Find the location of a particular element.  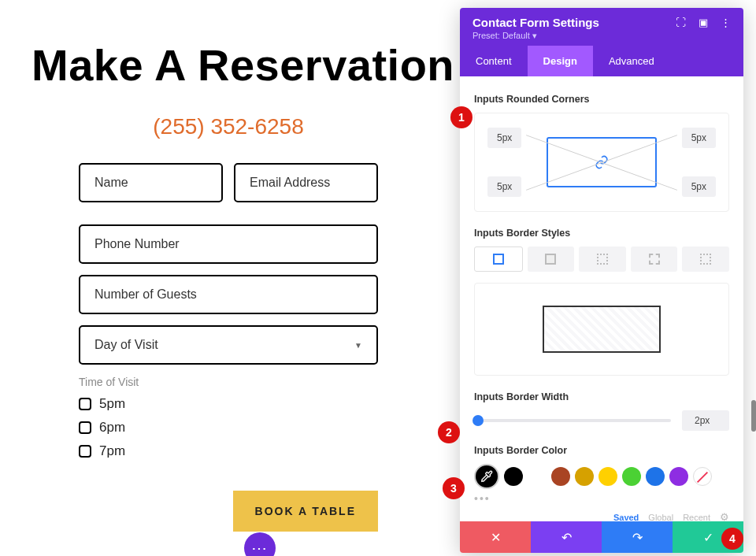

tab-content: Content is located at coordinates (494, 61).